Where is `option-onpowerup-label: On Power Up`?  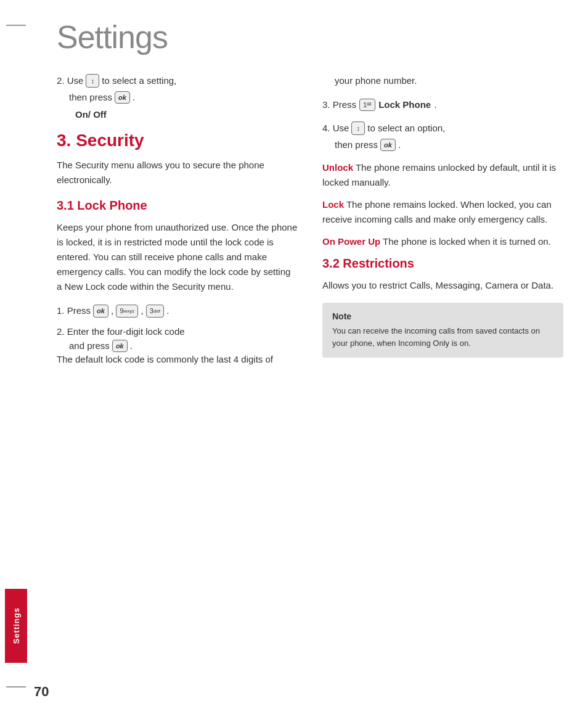
option-onpowerup-label: On Power Up is located at coordinates (351, 242).